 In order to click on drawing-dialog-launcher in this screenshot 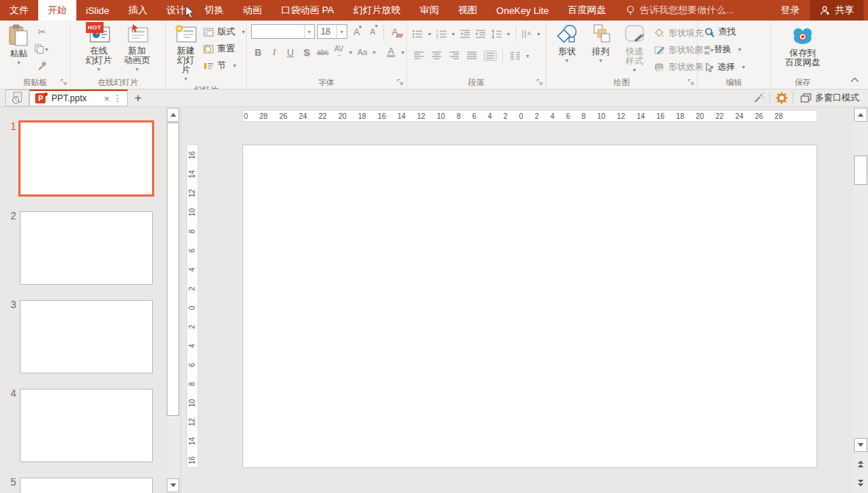, I will do `click(691, 82)`.